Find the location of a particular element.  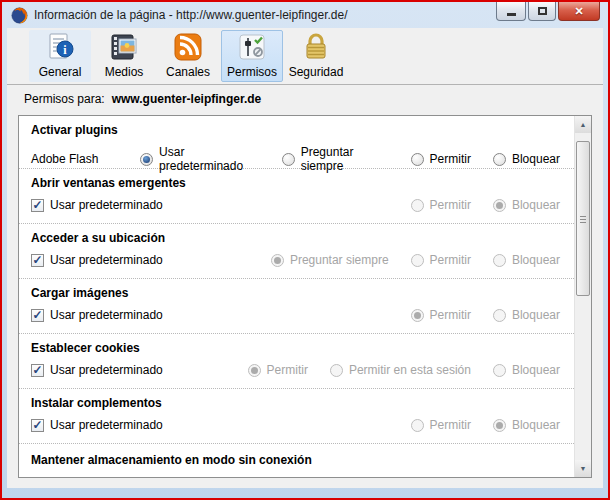

close-button: ✕ is located at coordinates (579, 12).